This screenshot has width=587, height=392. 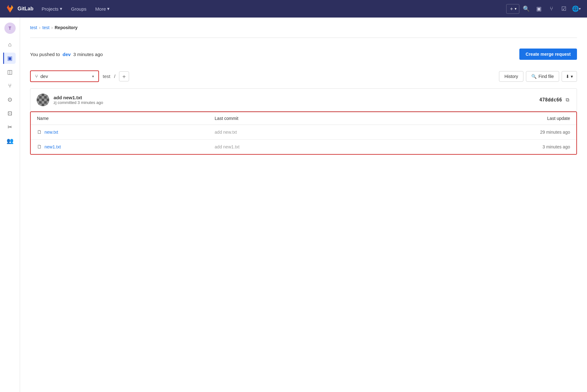 I want to click on file-commit-new1-txt: add new1.txt, so click(x=303, y=147).